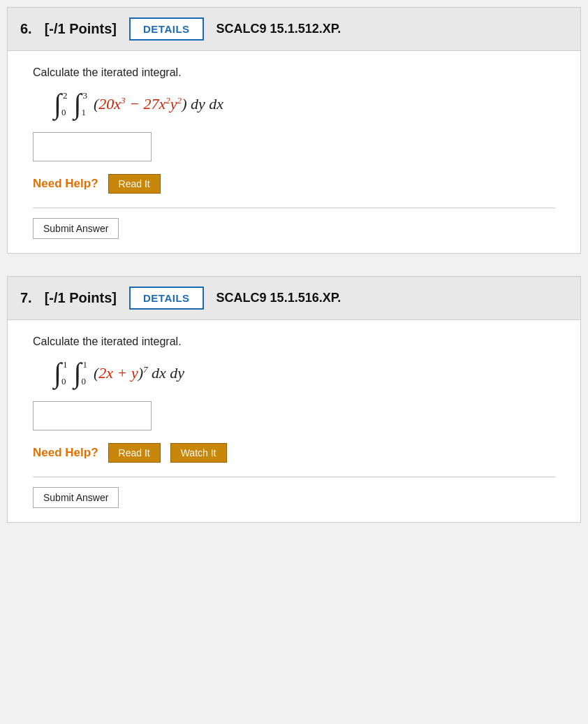 The height and width of the screenshot is (724, 588). I want to click on question-7-read-it-button: Read It, so click(134, 453).